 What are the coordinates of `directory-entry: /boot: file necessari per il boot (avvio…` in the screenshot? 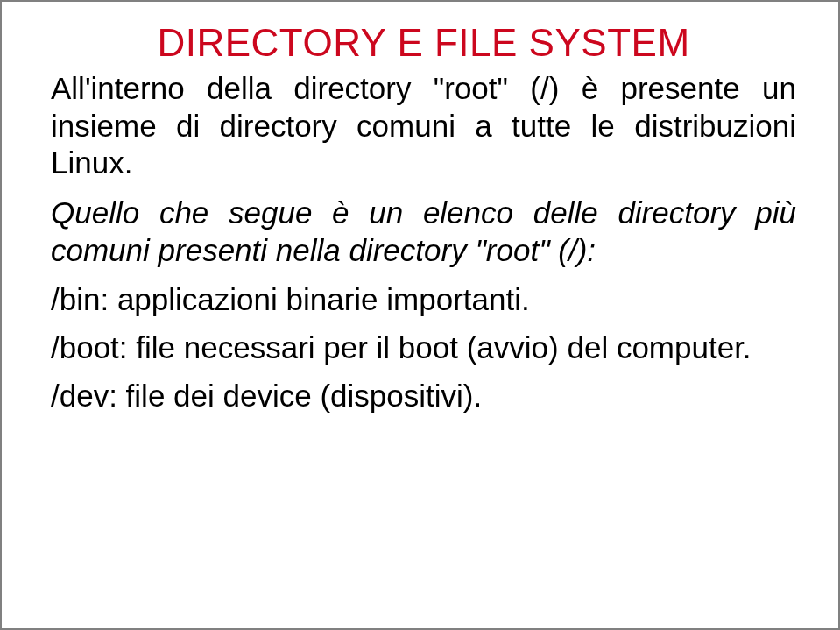 It's located at (424, 349).